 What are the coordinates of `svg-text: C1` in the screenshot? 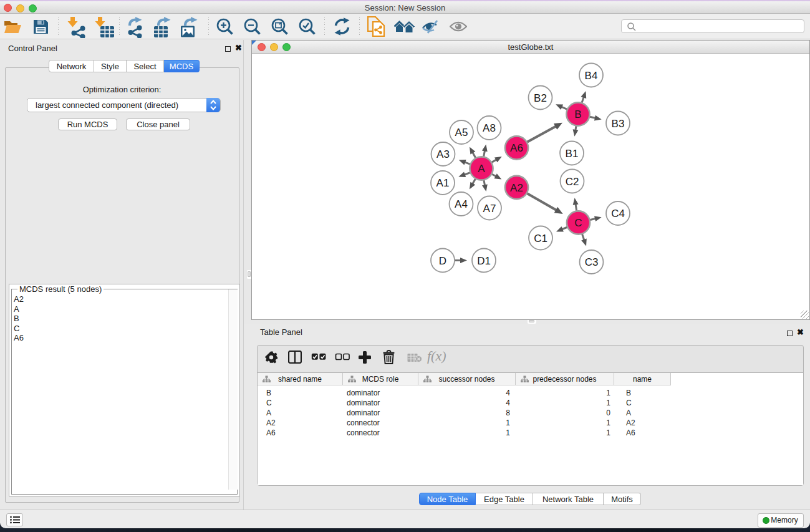 It's located at (541, 238).